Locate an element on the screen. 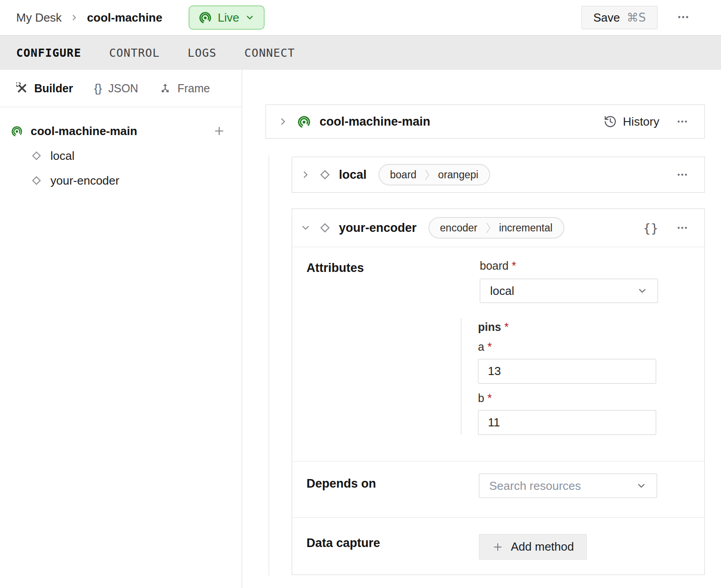 The width and height of the screenshot is (721, 588). add-method-label: Add method is located at coordinates (542, 547).